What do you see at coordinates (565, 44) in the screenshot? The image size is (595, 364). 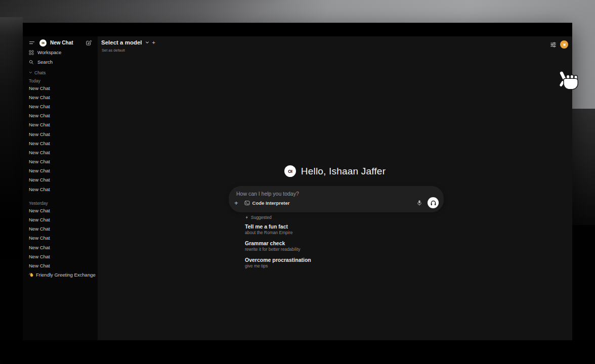 I see `avatar-image` at bounding box center [565, 44].